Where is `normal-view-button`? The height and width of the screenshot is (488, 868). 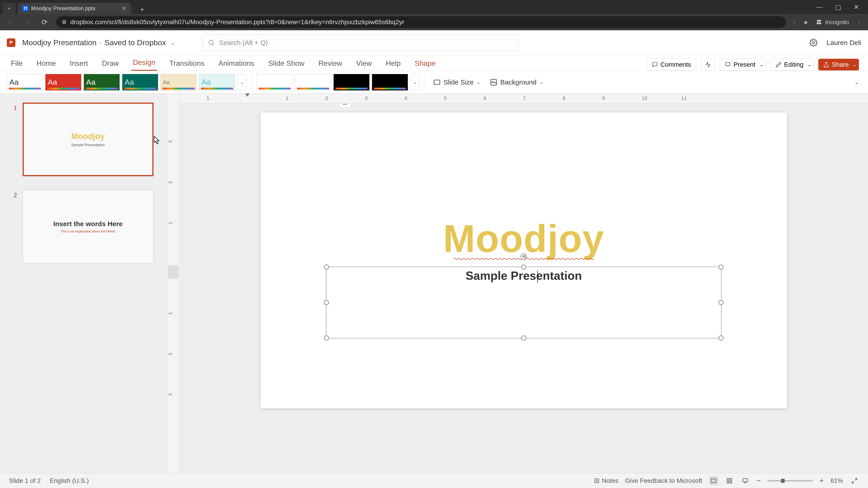
normal-view-button is located at coordinates (714, 481).